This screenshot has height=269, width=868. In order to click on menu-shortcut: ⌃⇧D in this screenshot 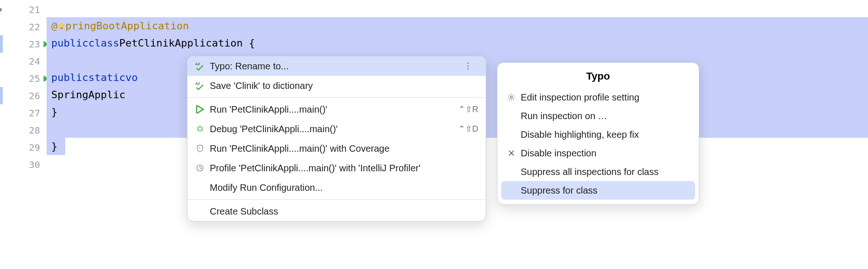, I will do `click(468, 129)`.